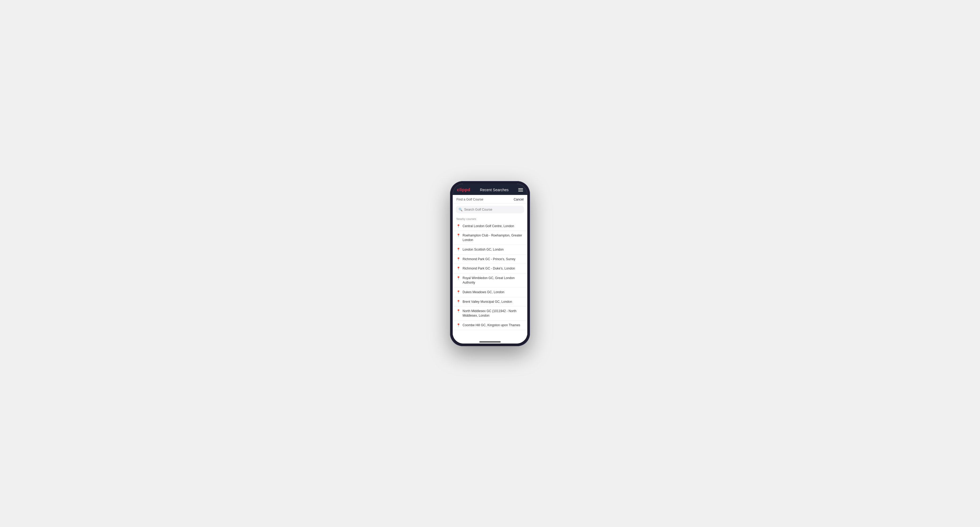 This screenshot has height=527, width=980. Describe the element at coordinates (493, 210) in the screenshot. I see `search-input` at that location.